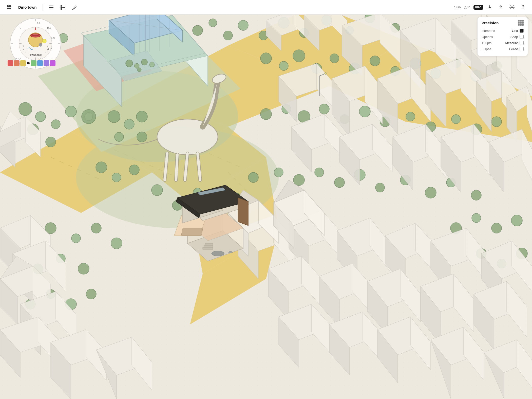  I want to click on precision-row-0: Isometric Grid, so click(503, 31).